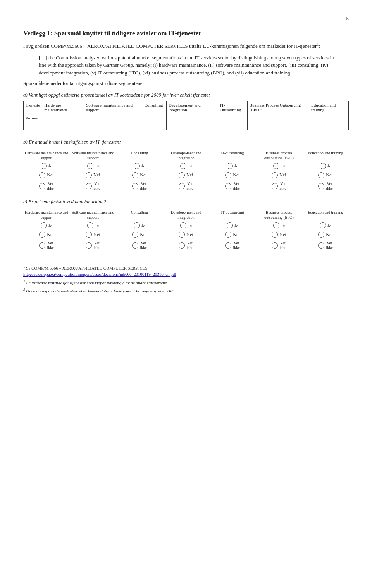 Image resolution: width=372 pixels, height=588 pixels. Describe the element at coordinates (186, 166) in the screenshot. I see `b-ja-row: Ja Ja Ja Ja Ja Ja` at that location.